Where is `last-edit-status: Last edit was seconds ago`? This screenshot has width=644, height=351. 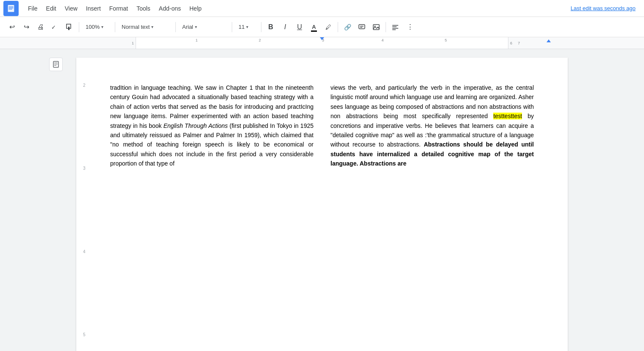
last-edit-status: Last edit was seconds ago is located at coordinates (606, 8).